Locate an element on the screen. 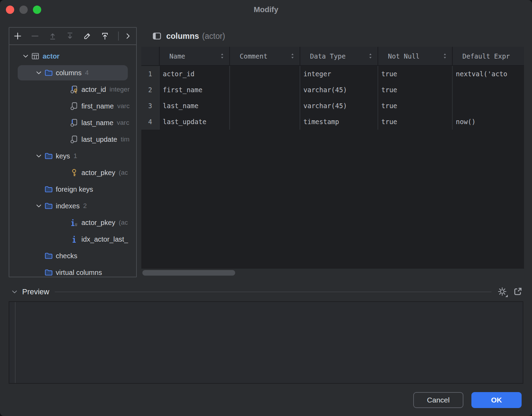 The height and width of the screenshot is (416, 532). column-header-data_type: Data Type is located at coordinates (339, 56).